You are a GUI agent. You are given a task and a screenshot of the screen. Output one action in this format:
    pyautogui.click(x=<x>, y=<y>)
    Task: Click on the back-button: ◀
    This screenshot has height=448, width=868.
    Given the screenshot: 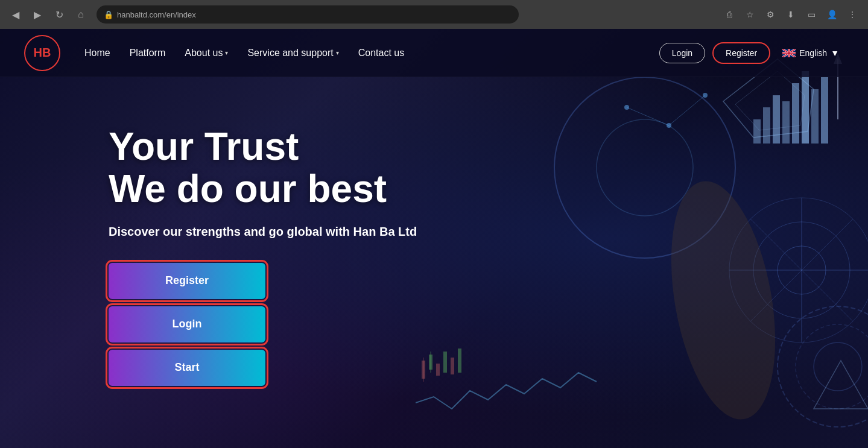 What is the action you would take?
    pyautogui.click(x=16, y=14)
    